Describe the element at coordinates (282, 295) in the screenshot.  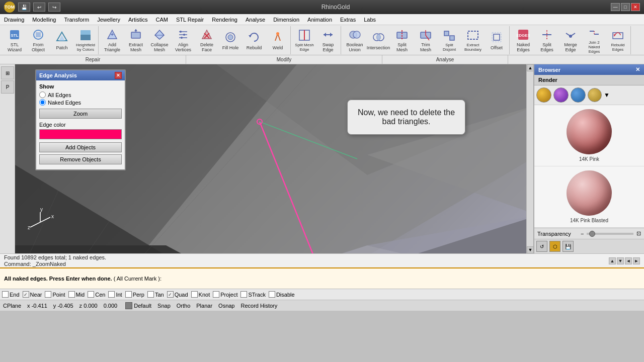
I see `snap-item-disable: Disable` at that location.